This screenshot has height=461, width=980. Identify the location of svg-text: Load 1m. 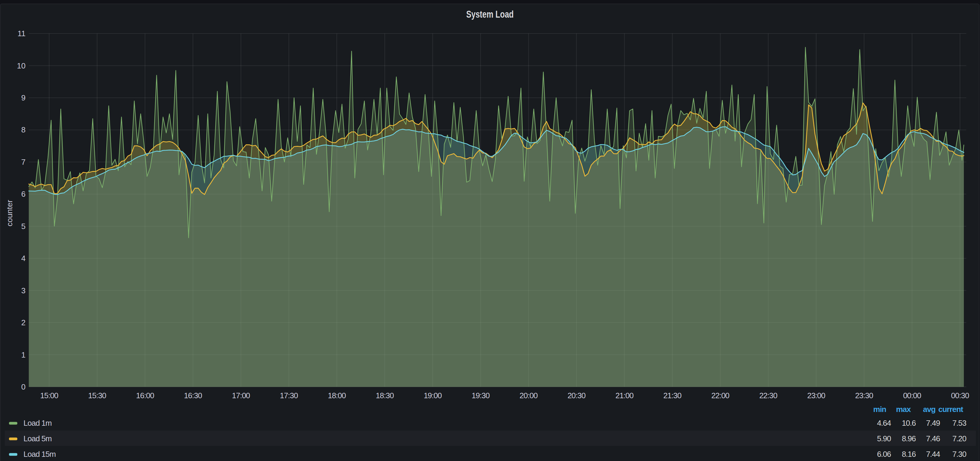
(38, 423).